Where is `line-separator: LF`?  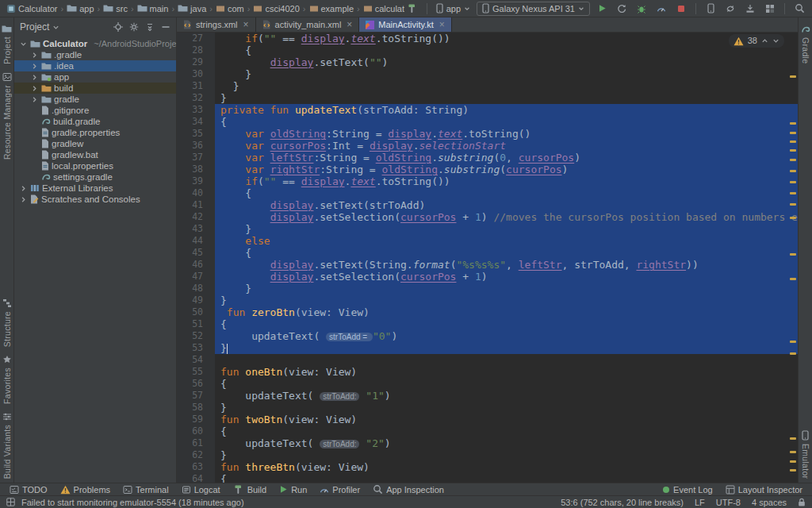
line-separator: LF is located at coordinates (699, 502).